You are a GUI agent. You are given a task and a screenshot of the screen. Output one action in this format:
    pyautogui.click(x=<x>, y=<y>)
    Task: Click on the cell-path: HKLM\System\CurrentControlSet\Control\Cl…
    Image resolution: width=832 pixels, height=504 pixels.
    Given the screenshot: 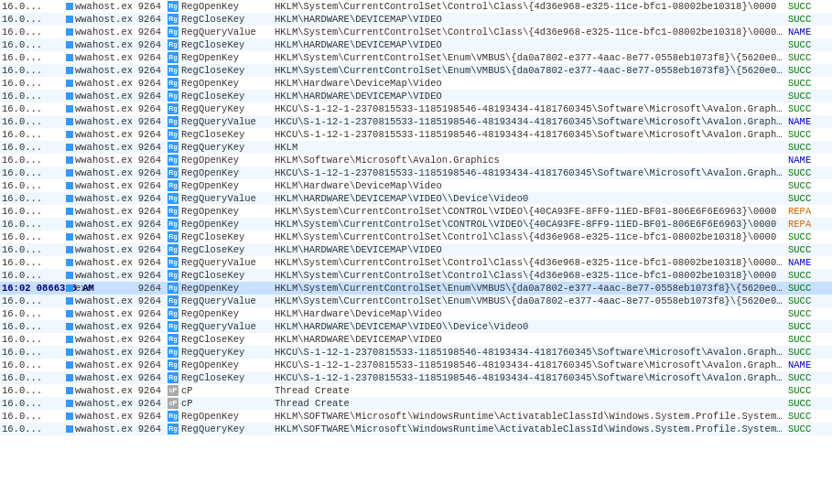 What is the action you would take?
    pyautogui.click(x=529, y=275)
    